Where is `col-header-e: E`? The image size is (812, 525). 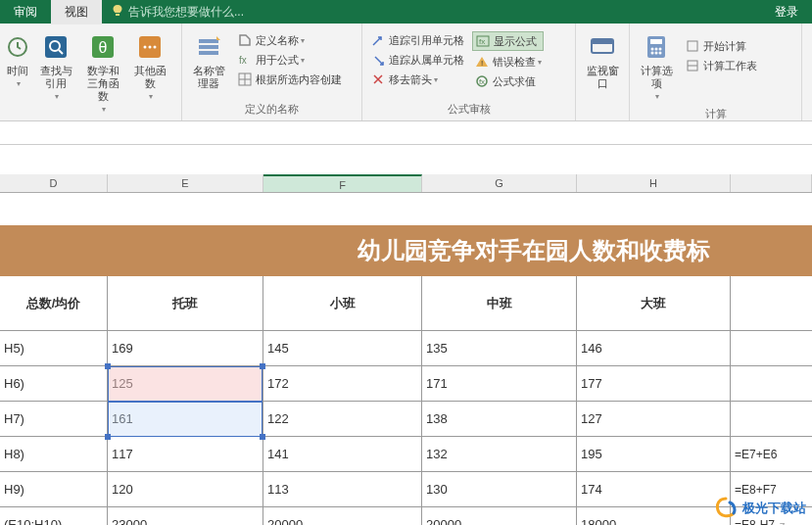 col-header-e: E is located at coordinates (186, 183).